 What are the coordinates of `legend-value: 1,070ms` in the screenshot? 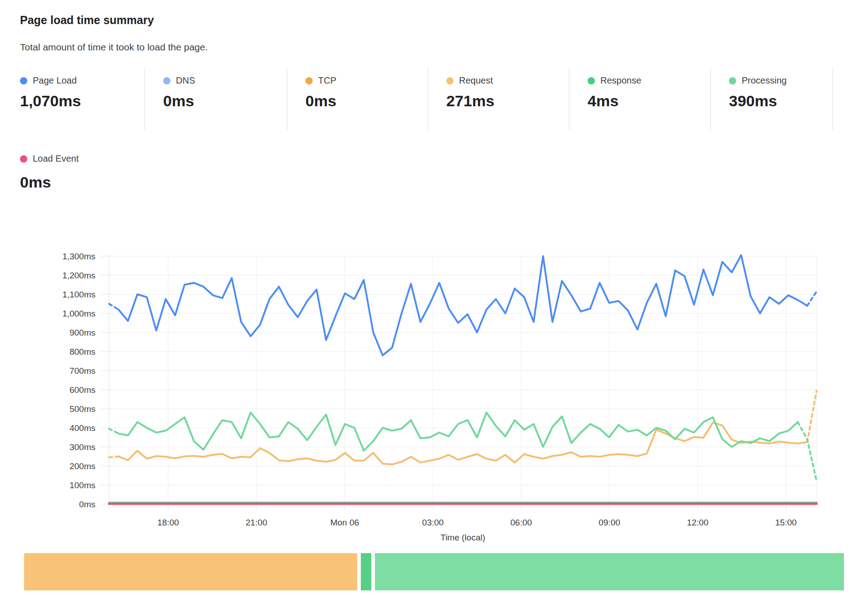 It's located at (82, 101).